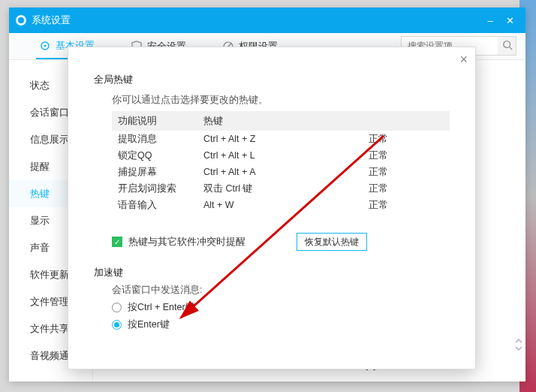 The height and width of the screenshot is (392, 536). What do you see at coordinates (281, 308) in the screenshot?
I see `radio-option-ctrl-enter: 按Ctrl + Enter键` at bounding box center [281, 308].